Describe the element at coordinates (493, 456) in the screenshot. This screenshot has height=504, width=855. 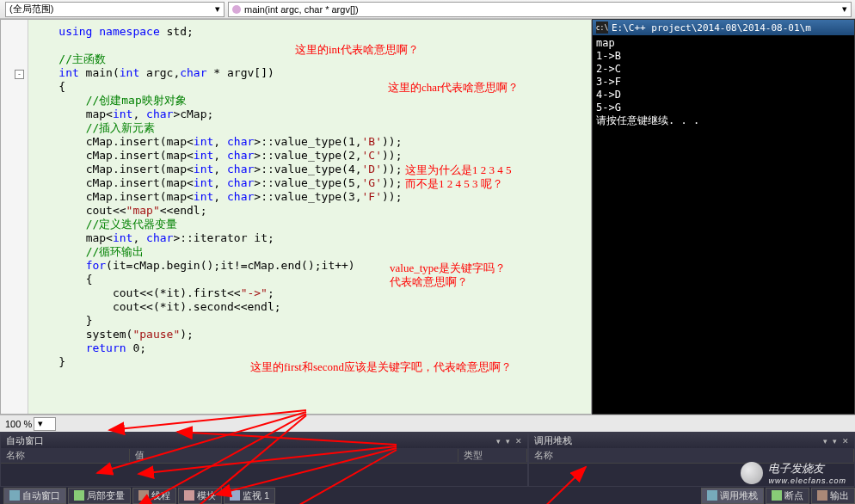
I see `col-type: 类型` at that location.